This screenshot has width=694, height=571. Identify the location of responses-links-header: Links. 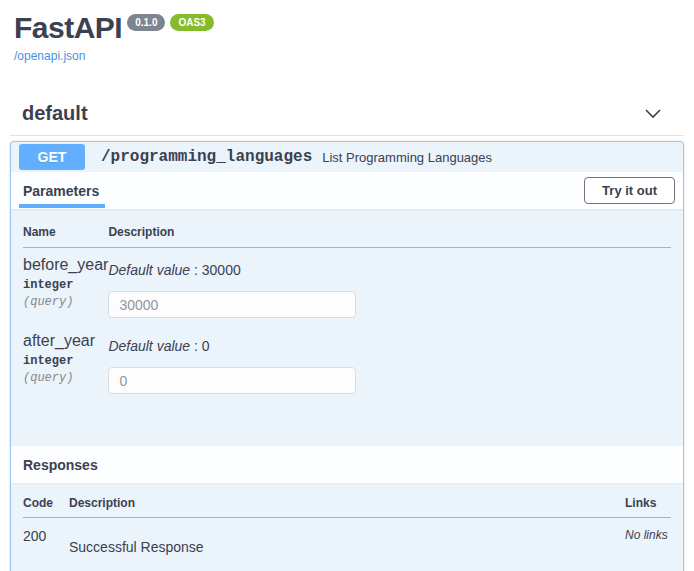
(648, 507).